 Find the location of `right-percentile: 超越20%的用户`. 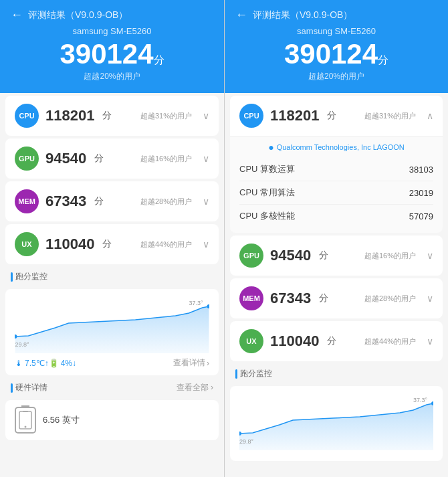

right-percentile: 超越20%的用户 is located at coordinates (336, 76).